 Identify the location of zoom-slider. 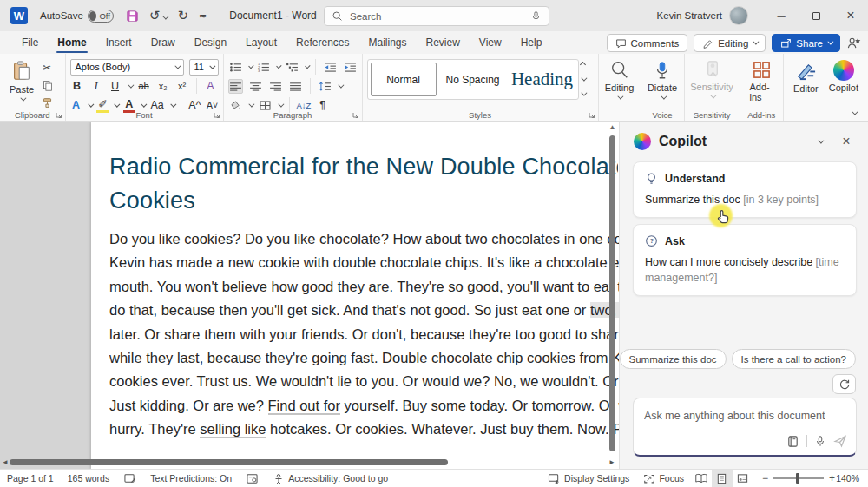
(799, 478).